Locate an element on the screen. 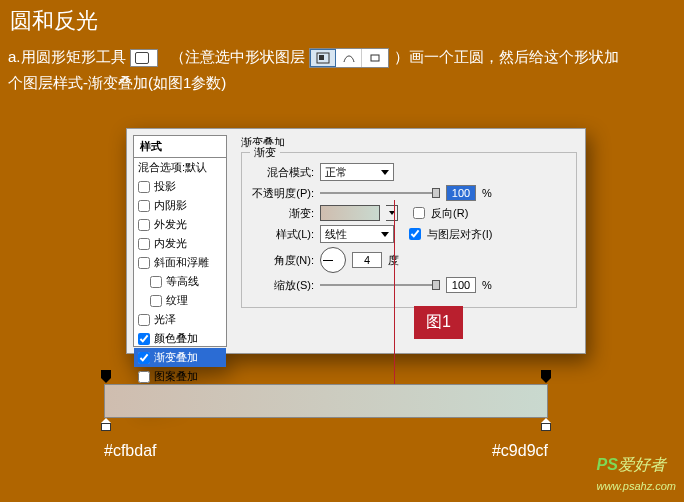 Image resolution: width=684 pixels, height=502 pixels. style-row-内发光: 内发光 is located at coordinates (180, 244).